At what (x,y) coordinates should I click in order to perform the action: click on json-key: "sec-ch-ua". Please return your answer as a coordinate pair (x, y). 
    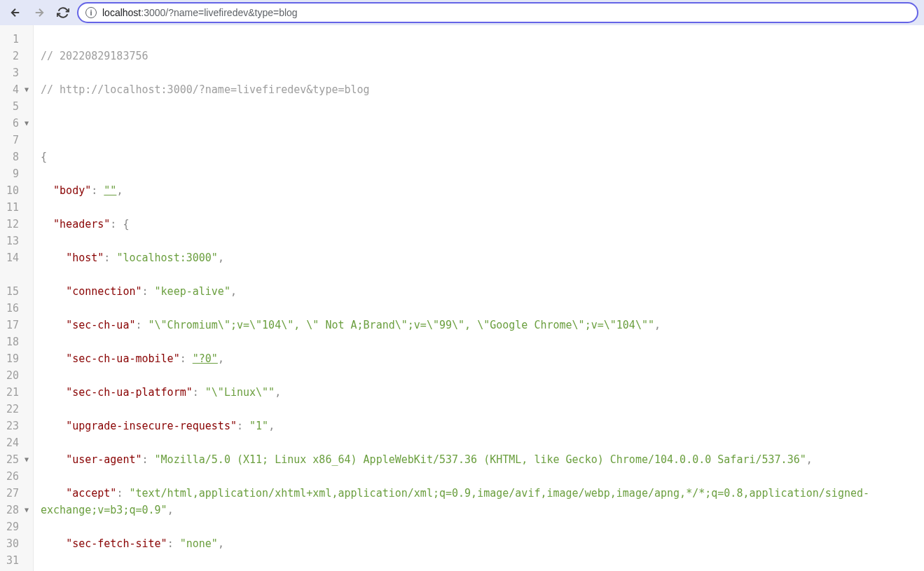
    Looking at the image, I should click on (101, 325).